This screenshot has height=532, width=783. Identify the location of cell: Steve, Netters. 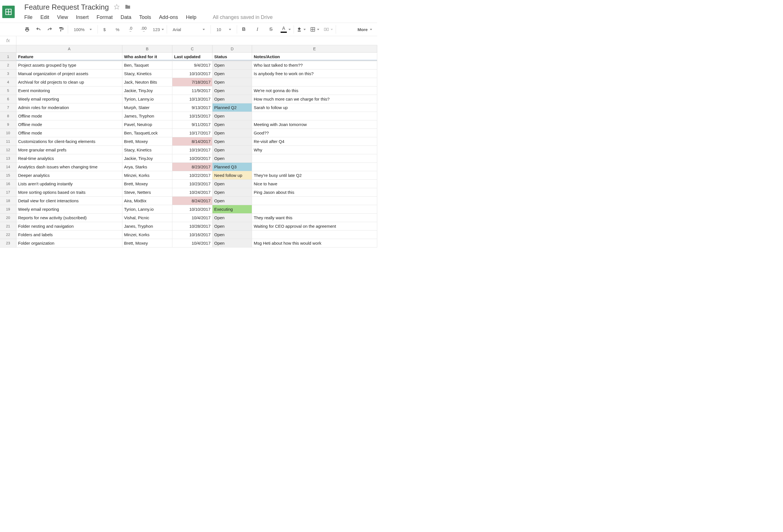
(148, 192).